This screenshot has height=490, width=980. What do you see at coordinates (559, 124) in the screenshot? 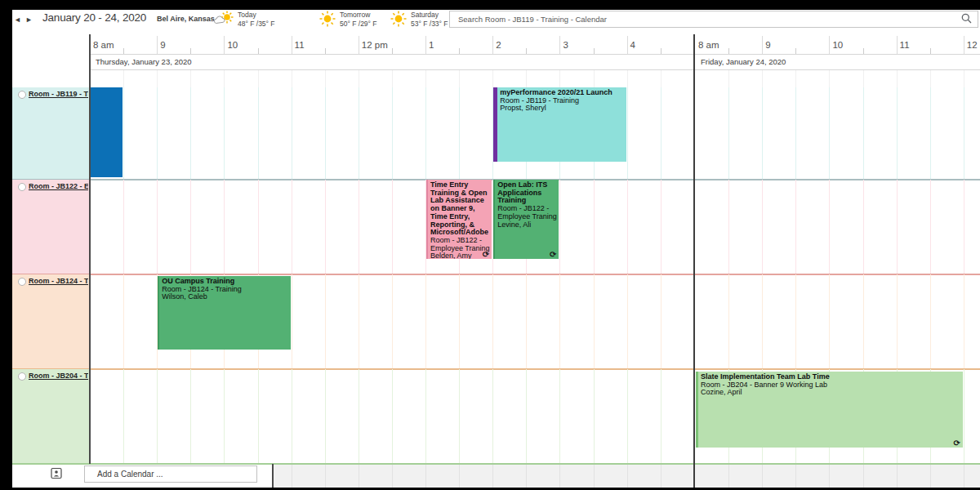
I see `calendar-event: myPerformance 2020/21 LaunchRoom - JB119…` at bounding box center [559, 124].